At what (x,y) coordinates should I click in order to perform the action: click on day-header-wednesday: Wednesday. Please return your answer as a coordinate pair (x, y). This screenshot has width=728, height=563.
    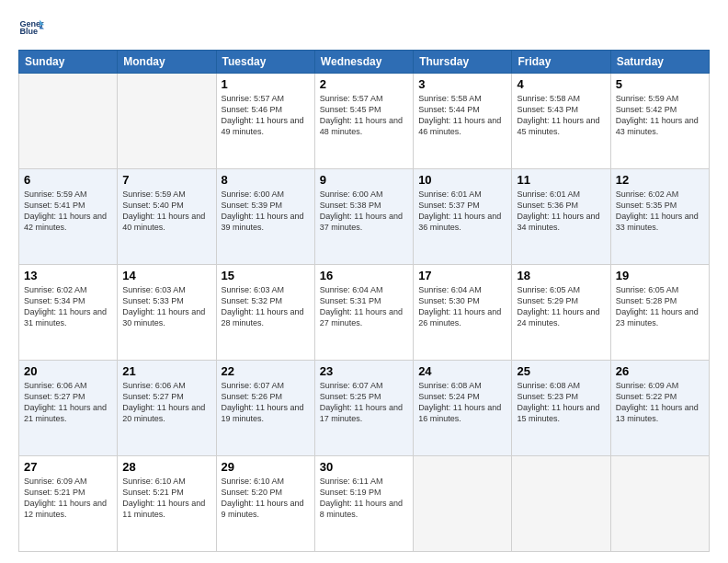
    Looking at the image, I should click on (364, 63).